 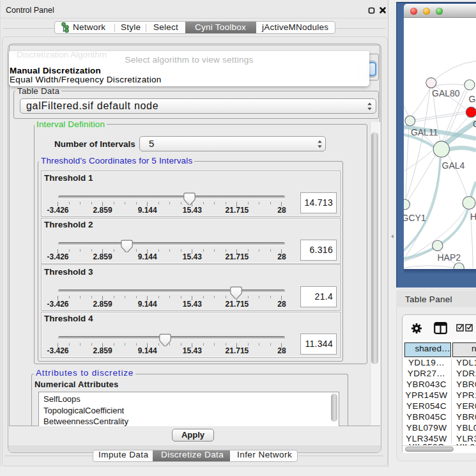 What do you see at coordinates (473, 217) in the screenshot?
I see `svg-text: HI` at bounding box center [473, 217].